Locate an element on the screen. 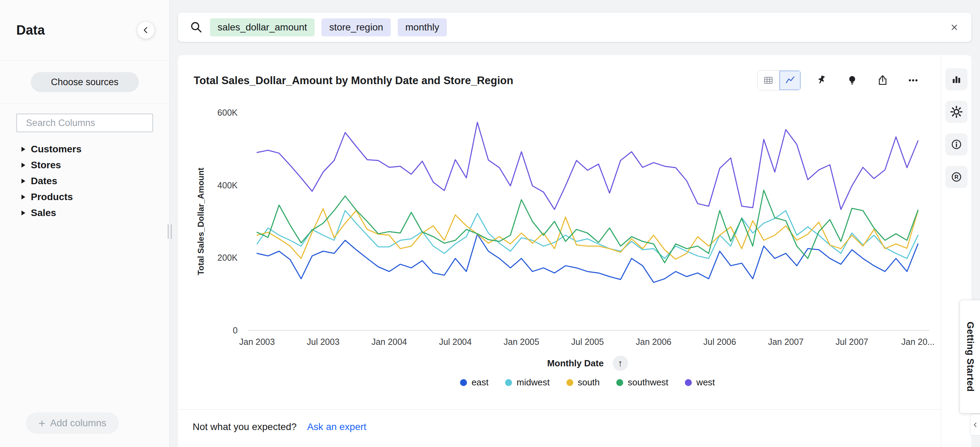 This screenshot has height=447, width=980. y-tick-label: 200K is located at coordinates (228, 258).